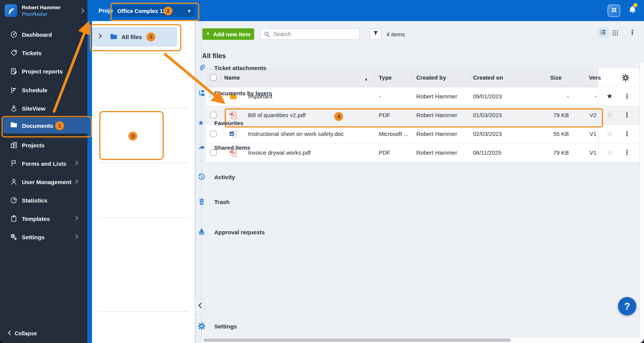 This screenshot has height=343, width=644. Describe the element at coordinates (422, 116) in the screenshot. I see `table-row: PDF Bill of quantities v2.pdf PDF Robert…` at that location.